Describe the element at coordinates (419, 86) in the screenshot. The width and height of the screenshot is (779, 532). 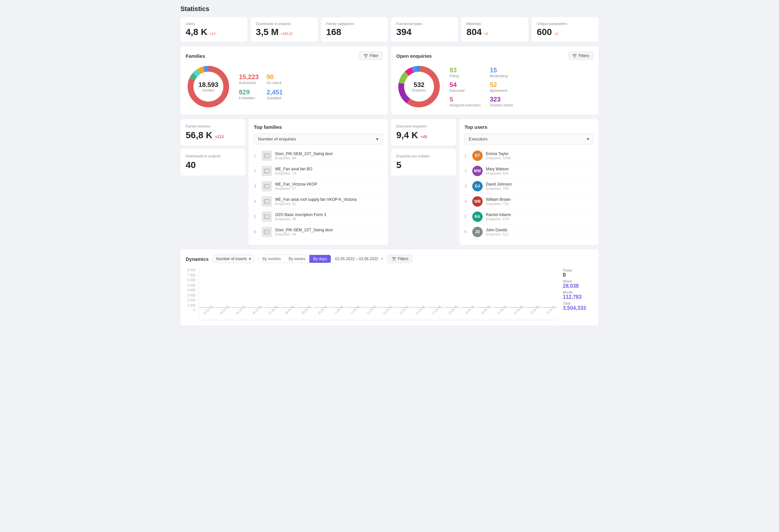
I see `enquiries-donut-center: 532 Enquiries` at that location.